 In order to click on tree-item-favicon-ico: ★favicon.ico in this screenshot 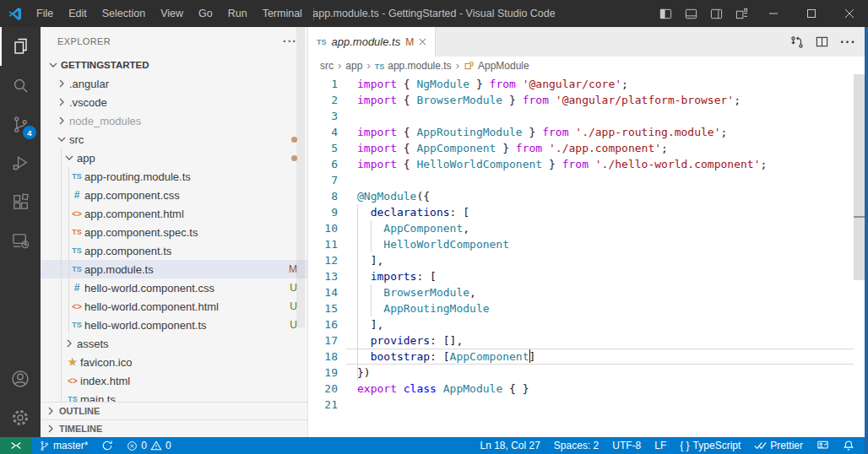, I will do `click(174, 362)`.